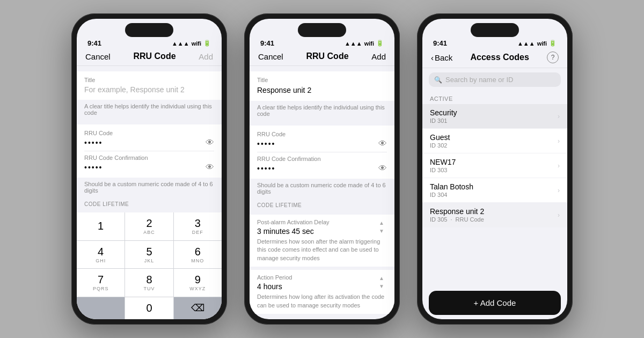 The image size is (644, 338). I want to click on search-icon-3: 🔍, so click(438, 80).